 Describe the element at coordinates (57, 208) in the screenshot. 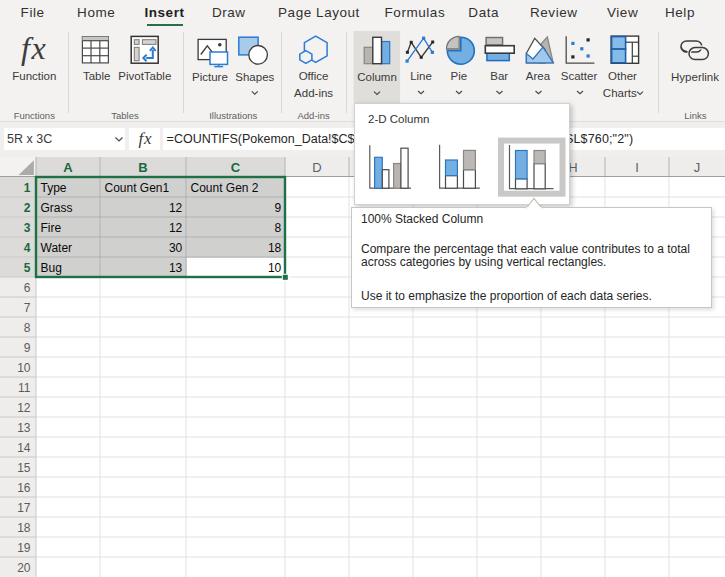

I see `svg-text: Grass` at that location.